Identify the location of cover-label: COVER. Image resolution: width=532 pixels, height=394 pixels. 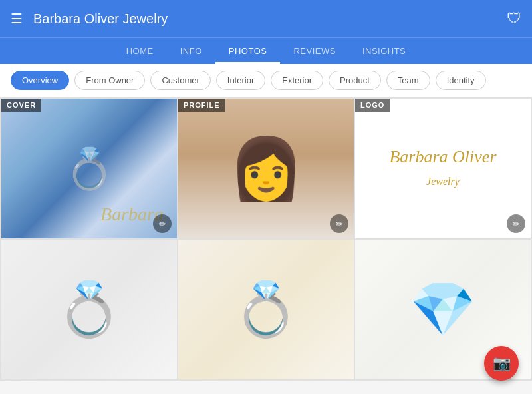
(21, 105).